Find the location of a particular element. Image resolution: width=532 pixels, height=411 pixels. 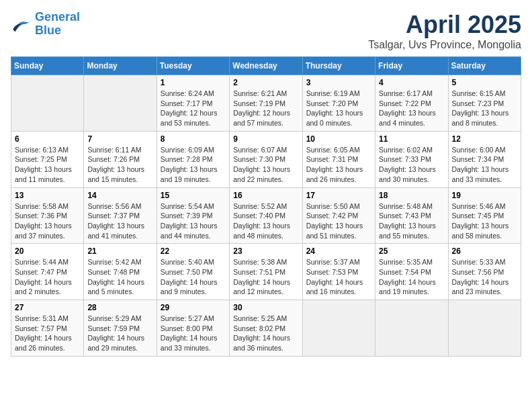

weekday-header: Thursday is located at coordinates (339, 66).